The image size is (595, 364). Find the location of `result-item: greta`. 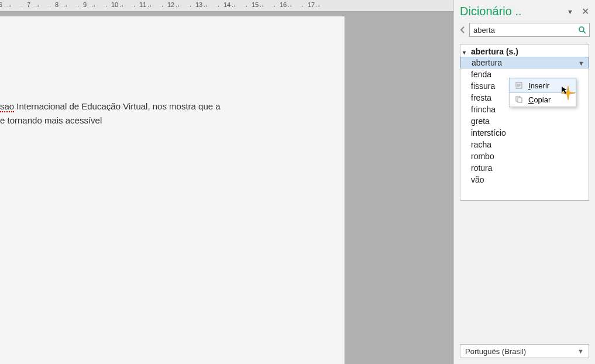

result-item: greta is located at coordinates (524, 121).